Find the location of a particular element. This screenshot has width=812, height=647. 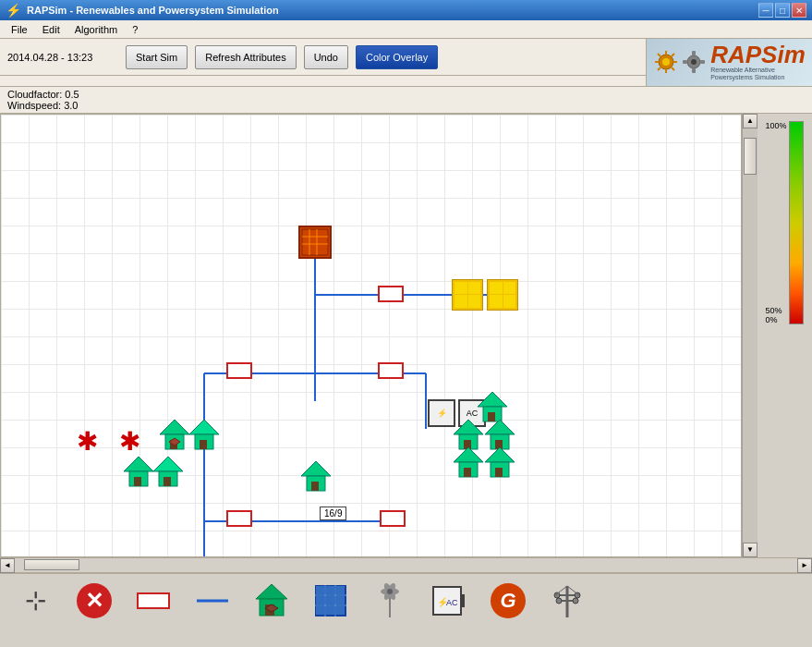

start-sim-button: Start Sim is located at coordinates (157, 57).